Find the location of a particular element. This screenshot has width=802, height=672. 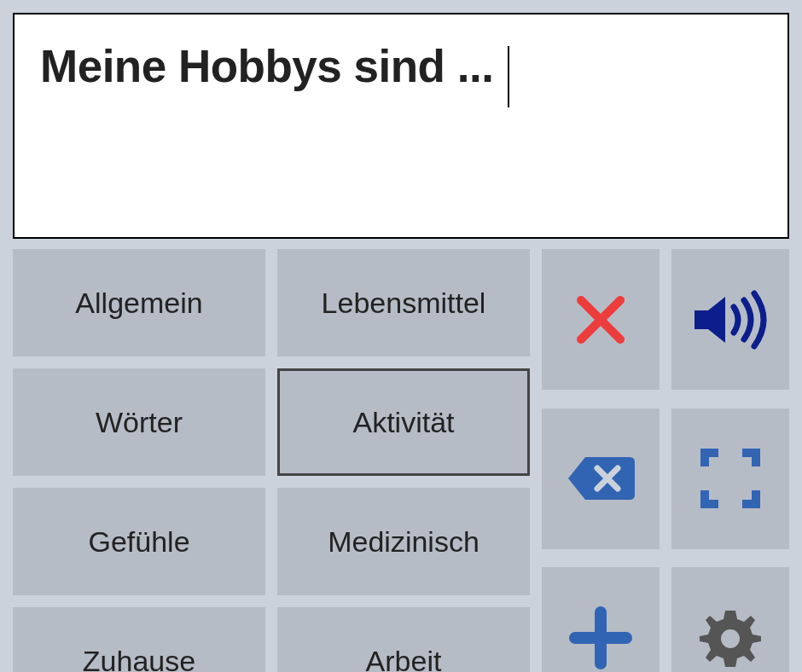

text-cursor is located at coordinates (509, 77).